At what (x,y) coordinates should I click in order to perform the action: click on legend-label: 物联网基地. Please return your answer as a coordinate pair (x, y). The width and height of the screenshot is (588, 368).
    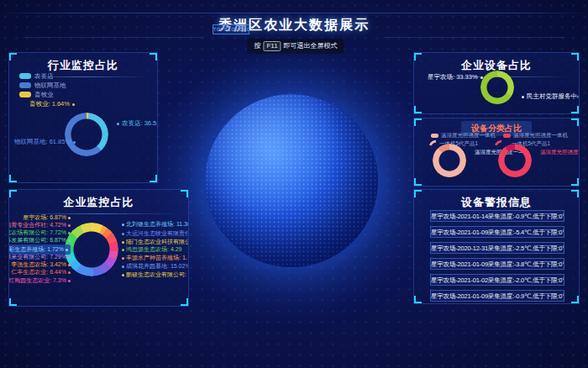
    Looking at the image, I should click on (50, 86).